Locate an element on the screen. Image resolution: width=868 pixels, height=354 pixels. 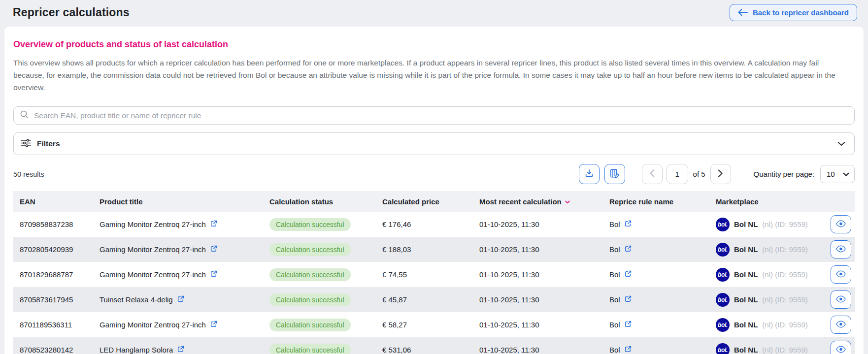
page-count-label: of 5 is located at coordinates (700, 174).